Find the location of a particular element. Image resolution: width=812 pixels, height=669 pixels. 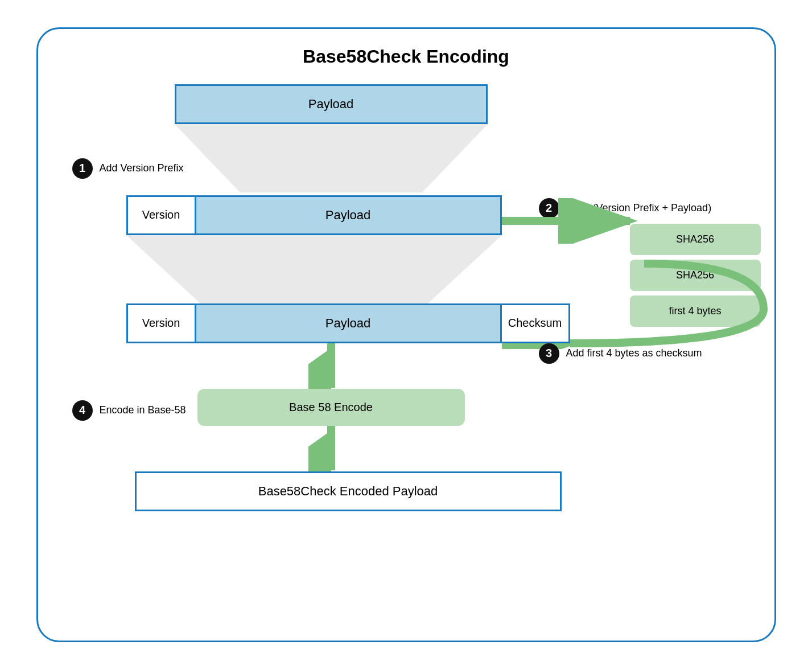

base58-encode-box: Base 58 Encode is located at coordinates (331, 408).